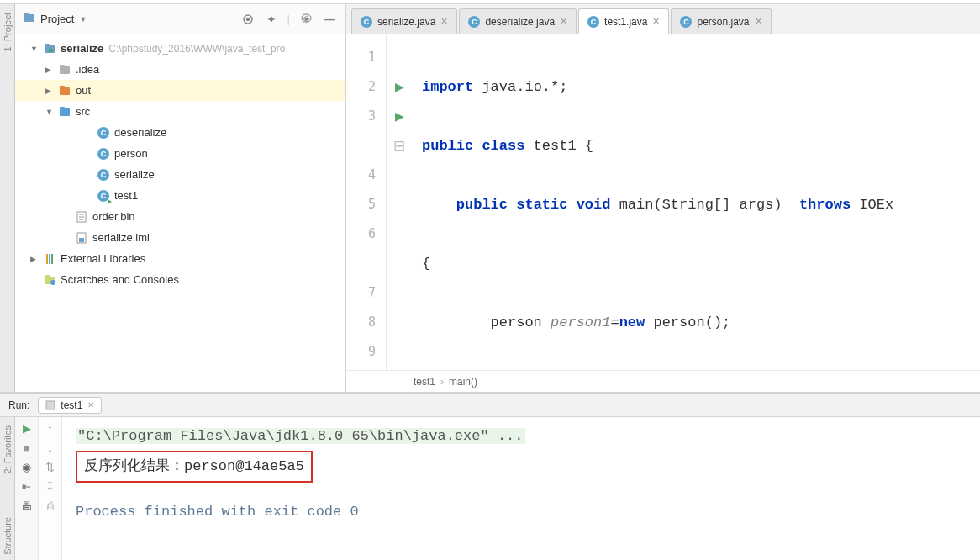 This screenshot has width=980, height=560. I want to click on tree-deserialize: Cdeserialize, so click(180, 133).